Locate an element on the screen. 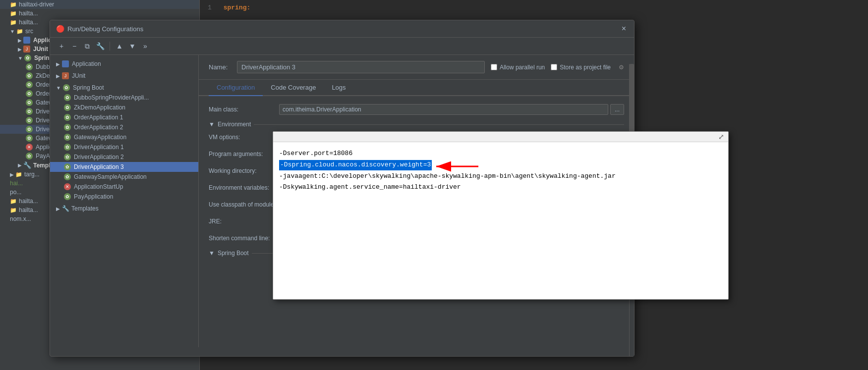 This screenshot has height=370, width=868. error-icon: ✕ is located at coordinates (29, 147).